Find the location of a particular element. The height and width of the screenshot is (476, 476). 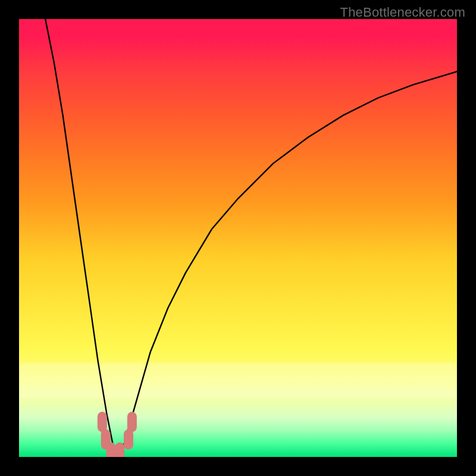

watermark-text: TheBottlenecker.com is located at coordinates (403, 12).